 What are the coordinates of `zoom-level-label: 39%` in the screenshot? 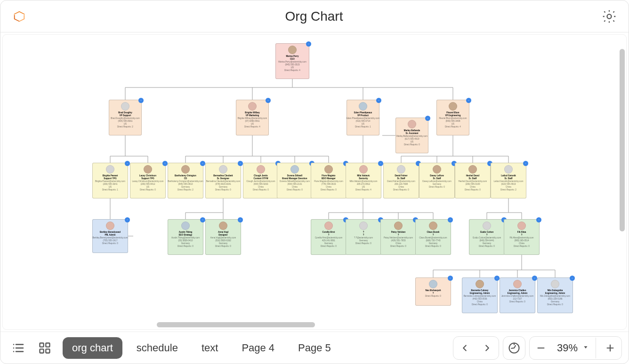 It's located at (567, 348).